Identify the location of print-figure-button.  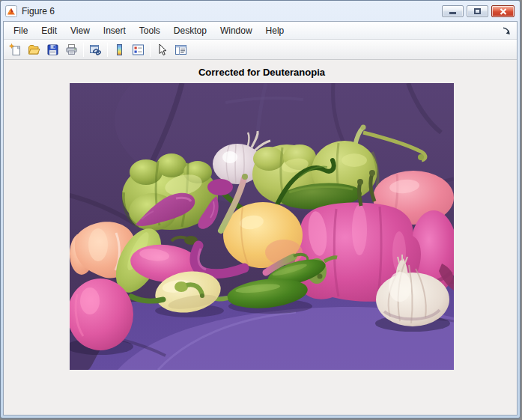
(72, 49).